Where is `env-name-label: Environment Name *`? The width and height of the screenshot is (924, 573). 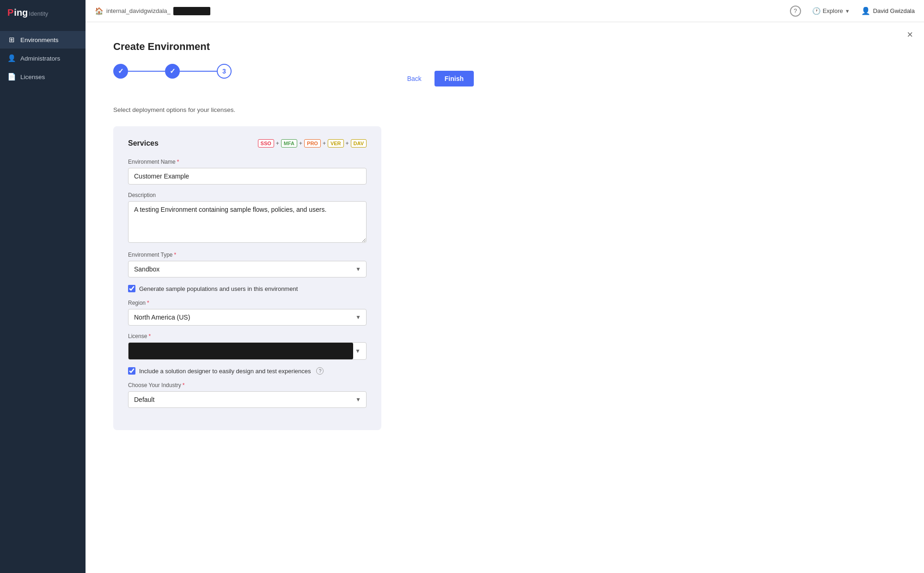
env-name-label: Environment Name * is located at coordinates (247, 162).